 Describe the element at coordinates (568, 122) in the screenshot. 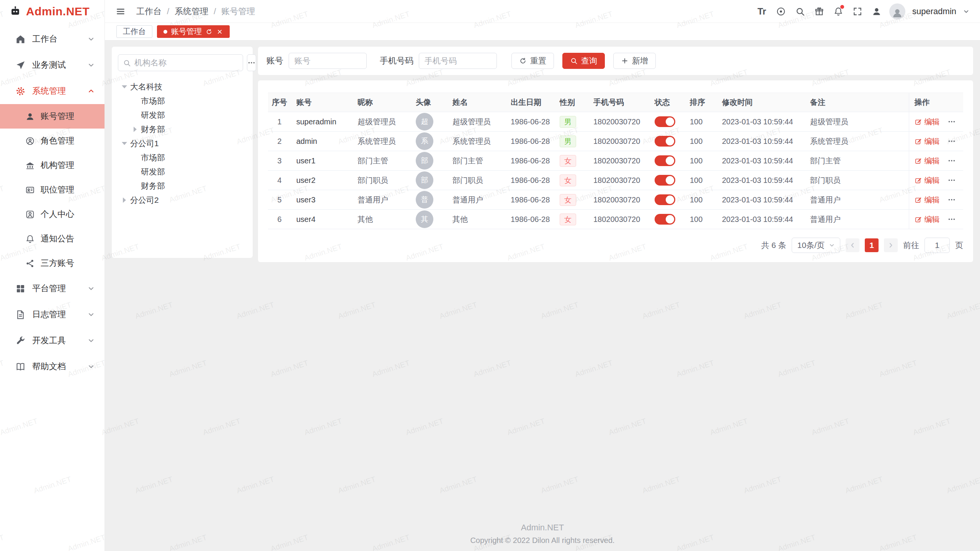

I see `gender-tag: 男` at that location.